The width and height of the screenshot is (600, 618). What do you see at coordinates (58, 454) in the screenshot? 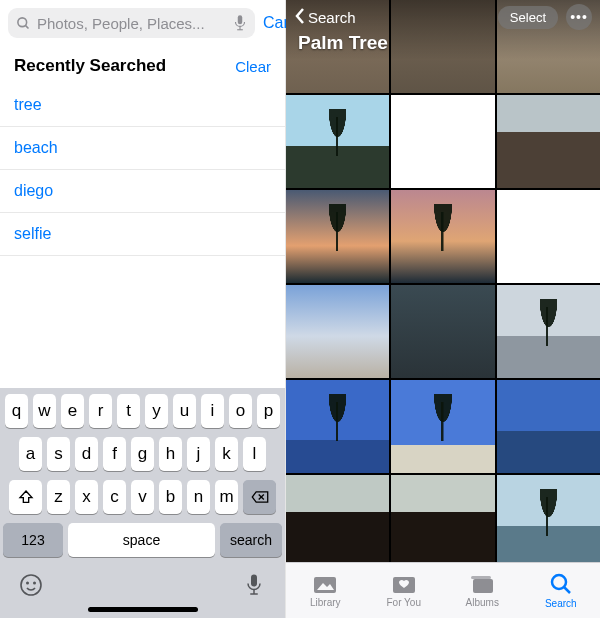
I see `key-s: s` at bounding box center [58, 454].